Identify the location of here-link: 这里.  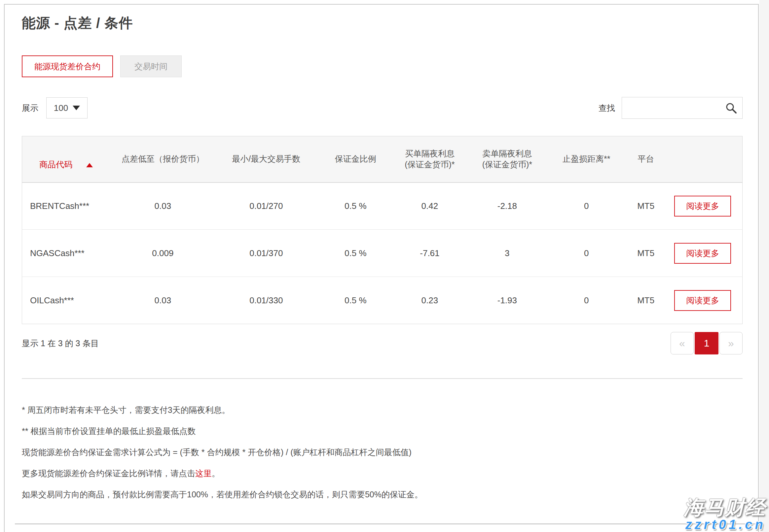
(204, 473).